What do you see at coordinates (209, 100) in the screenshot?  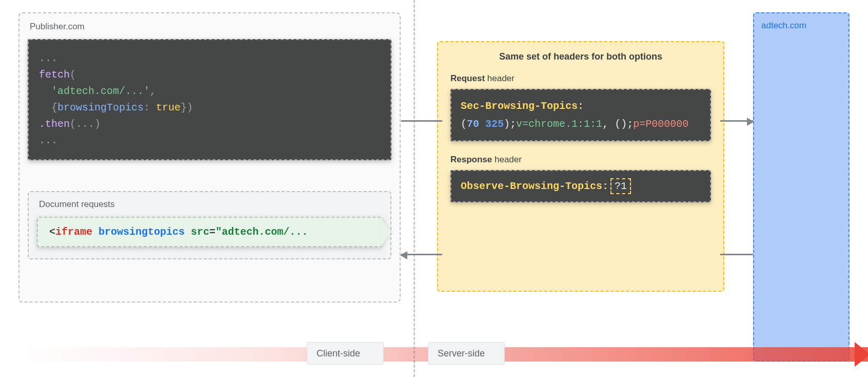 I see `fetch-code-block: ... fetch( 'adtech.com/...', {browsingTo…` at bounding box center [209, 100].